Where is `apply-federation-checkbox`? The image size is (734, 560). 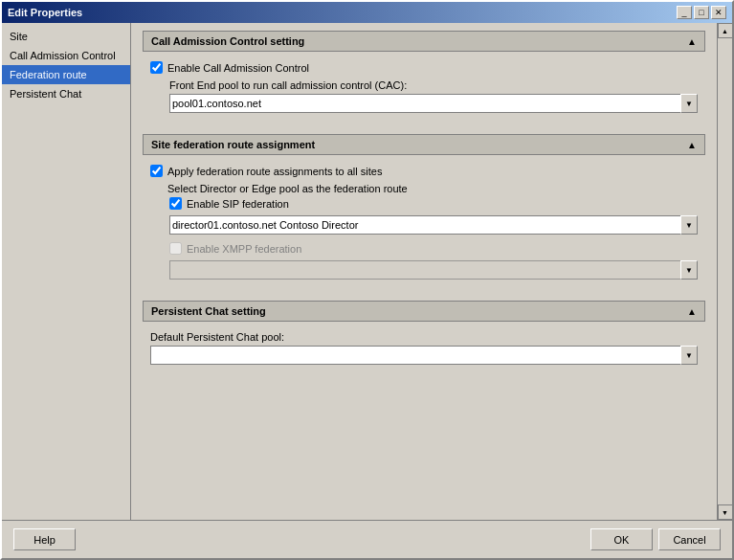
apply-federation-checkbox is located at coordinates (157, 170).